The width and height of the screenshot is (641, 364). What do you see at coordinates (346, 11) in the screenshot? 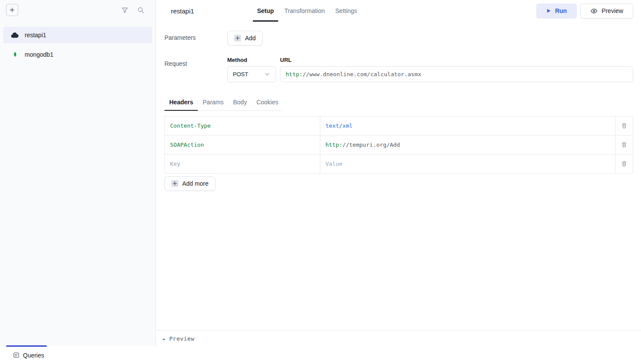
I see `tab-settings: Settings` at bounding box center [346, 11].